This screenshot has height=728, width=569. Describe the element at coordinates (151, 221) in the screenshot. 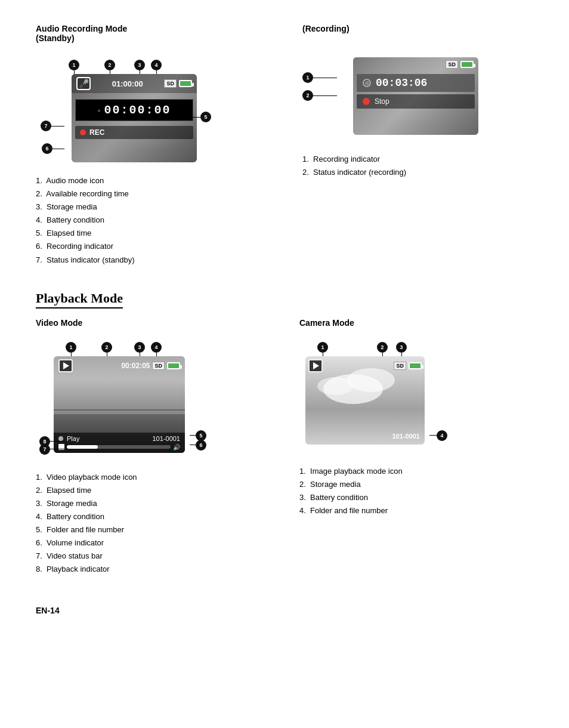

I see `audio-standby-list: 1. Audio mode icon 2. Available recordin…` at that location.